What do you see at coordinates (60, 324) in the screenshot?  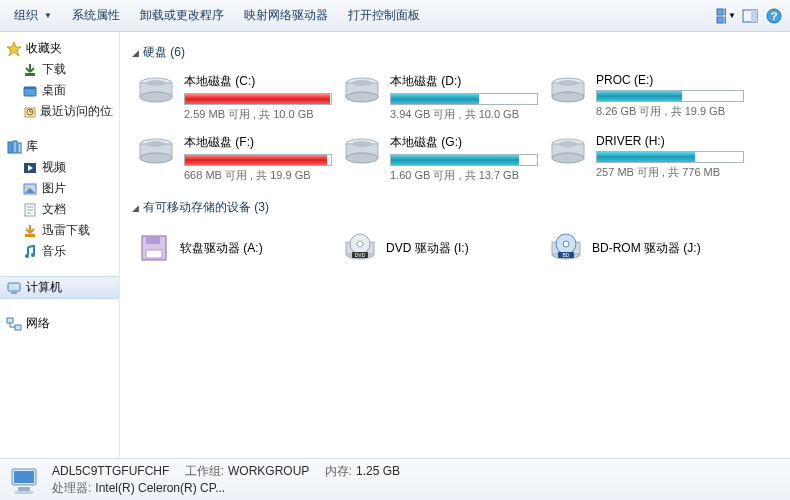 I see `sidebar-network: 网络` at bounding box center [60, 324].